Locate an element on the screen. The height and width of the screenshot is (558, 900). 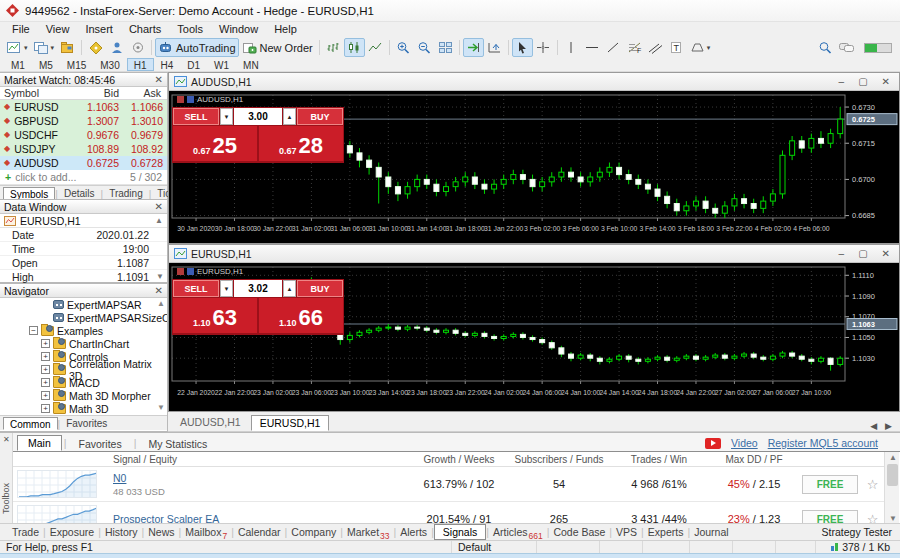
bottom-tab-news: News is located at coordinates (161, 532).